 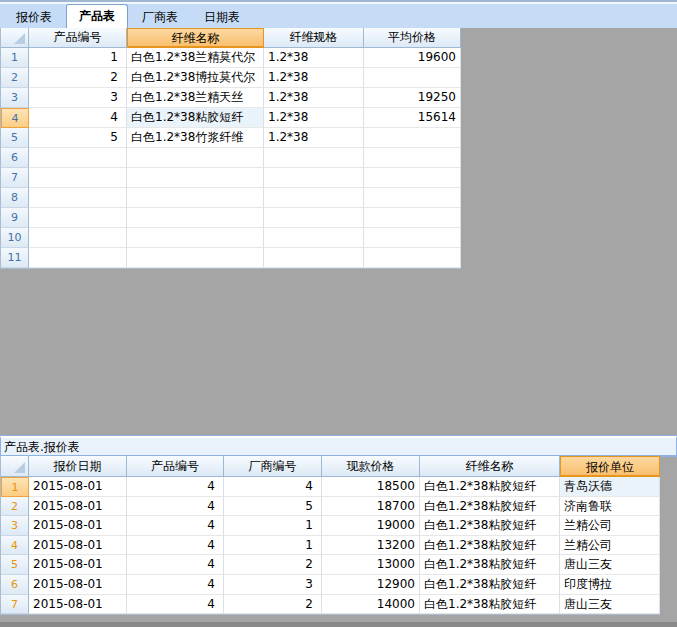 What do you see at coordinates (338, 446) in the screenshot?
I see `detail-pane-title: 产品表.报价表` at bounding box center [338, 446].